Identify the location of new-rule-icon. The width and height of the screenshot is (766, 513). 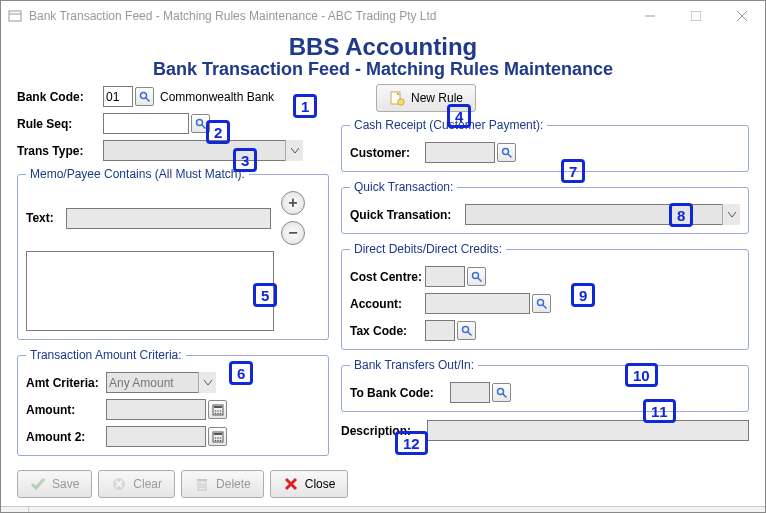
(397, 98).